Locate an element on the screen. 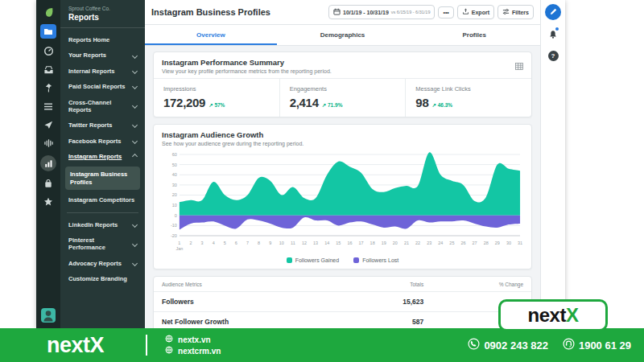  table-view-icon is located at coordinates (519, 66).